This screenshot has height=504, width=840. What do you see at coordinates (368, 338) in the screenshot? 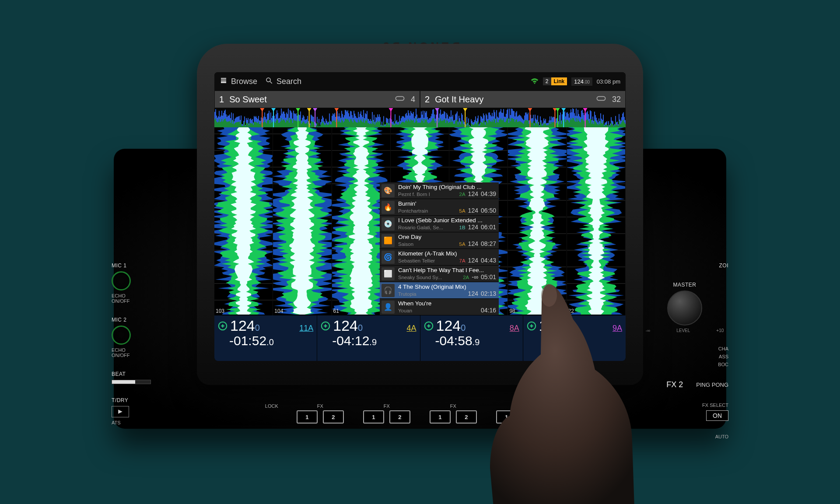
I see `deck-footer-2: 1240 4A -04:12.9` at bounding box center [368, 338].